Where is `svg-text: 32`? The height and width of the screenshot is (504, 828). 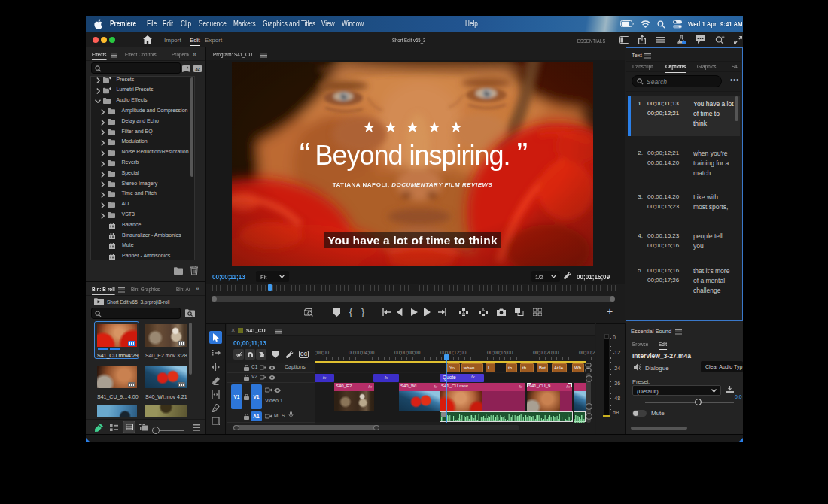 svg-text: 32 is located at coordinates (197, 68).